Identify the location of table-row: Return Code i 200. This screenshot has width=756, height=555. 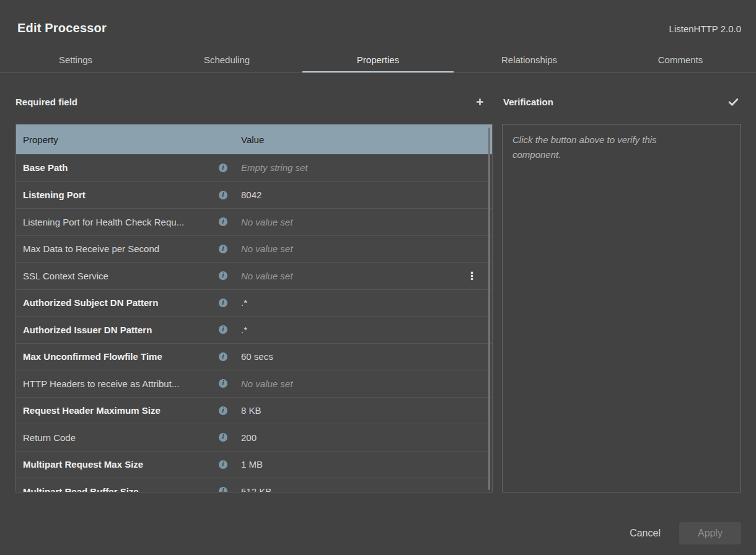
(254, 437).